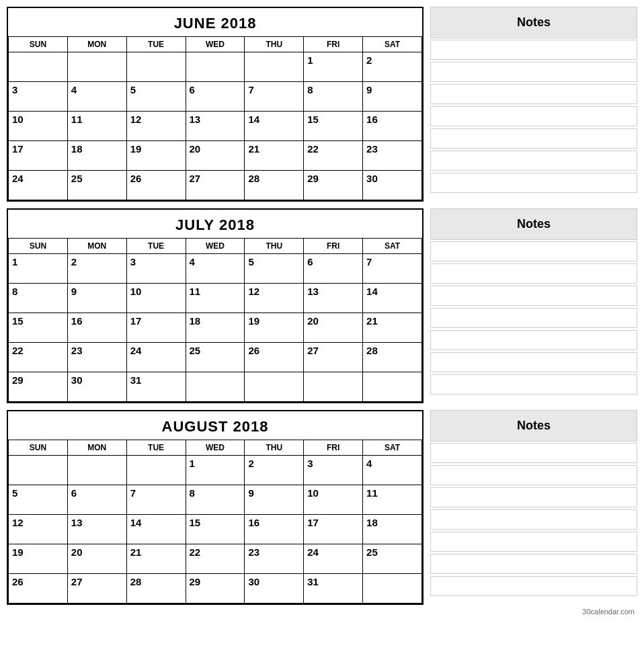  I want to click on day-11: 11, so click(393, 500).